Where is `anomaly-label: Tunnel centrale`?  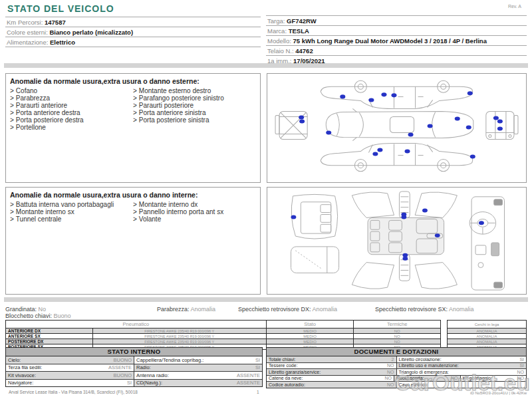
anomaly-label: Tunnel centrale is located at coordinates (39, 219).